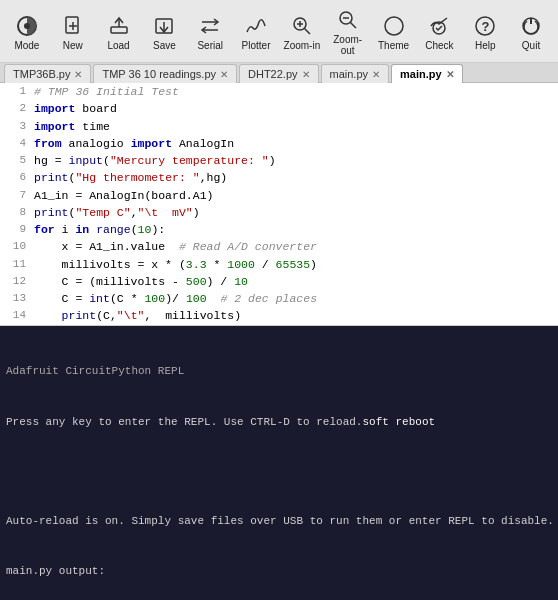 This screenshot has width=558, height=600. Describe the element at coordinates (159, 74) in the screenshot. I see `tab-tmp36-readings-label: TMP 36 10 readings.py` at that location.